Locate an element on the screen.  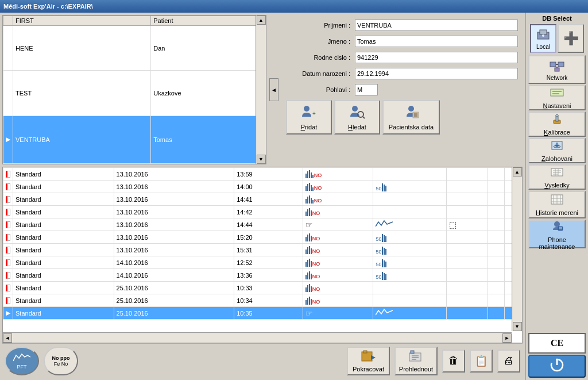
db-buttons-row: Local ➕ is located at coordinates (557, 39).